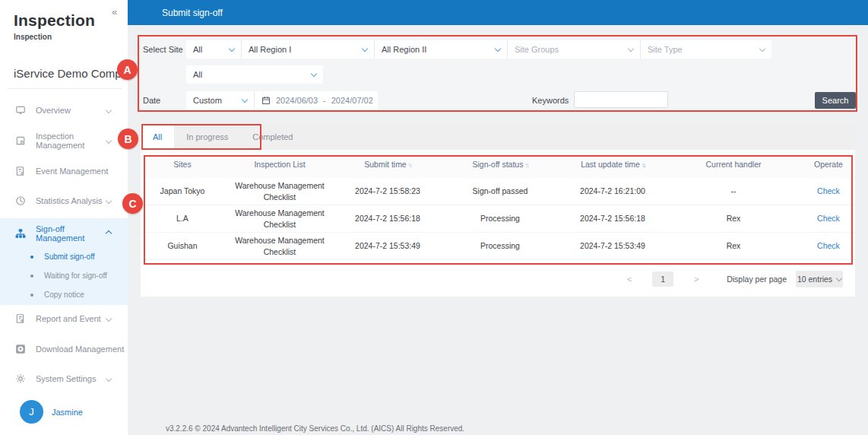 The width and height of the screenshot is (868, 435). What do you see at coordinates (706, 49) in the screenshot?
I see `site-type-select: Site Type` at bounding box center [706, 49].